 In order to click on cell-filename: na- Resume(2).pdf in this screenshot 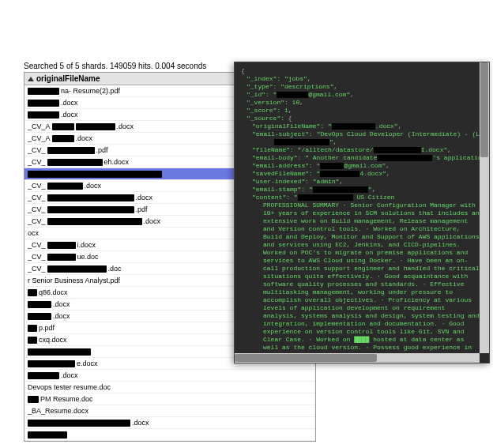, I will do `click(142, 91)`.